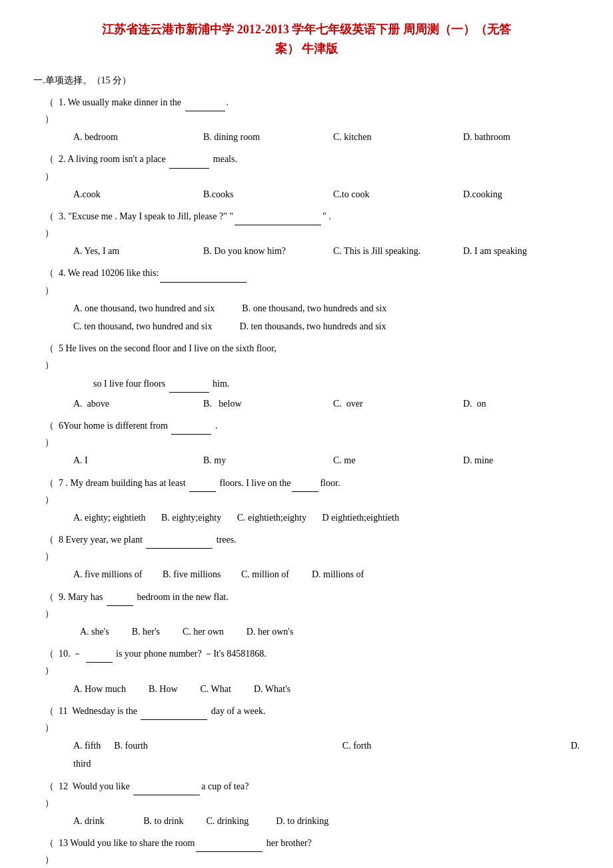  What do you see at coordinates (385, 195) in the screenshot?
I see `q2-optC: C.to cook` at bounding box center [385, 195].